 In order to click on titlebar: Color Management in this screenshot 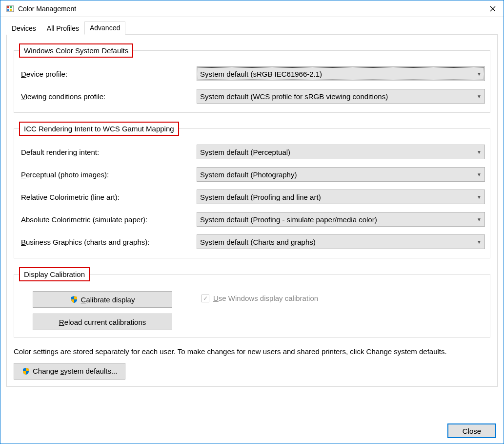, I will do `click(252, 9)`.